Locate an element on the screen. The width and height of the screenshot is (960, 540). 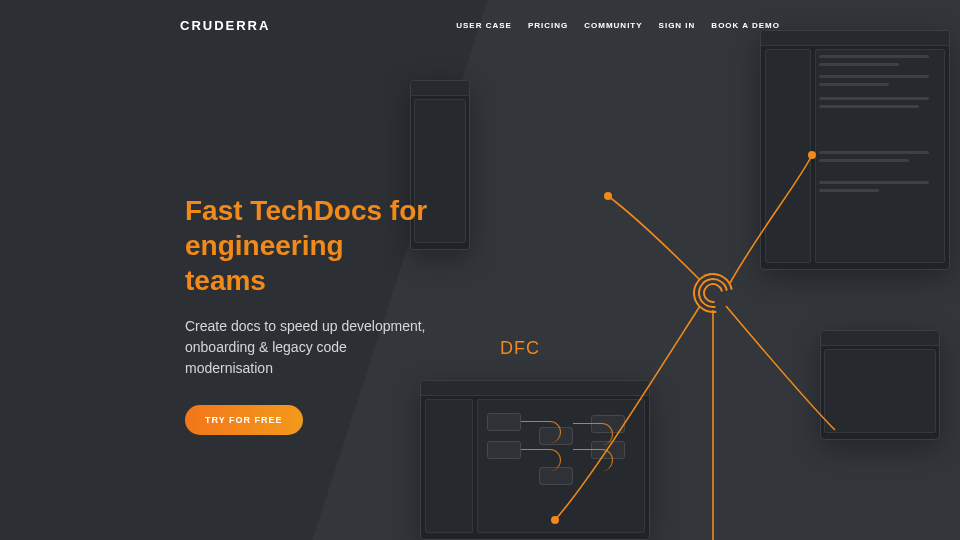
main-nav: USER CASE PRICING COMMUNITY SIGN IN BOOK… is located at coordinates (618, 26).